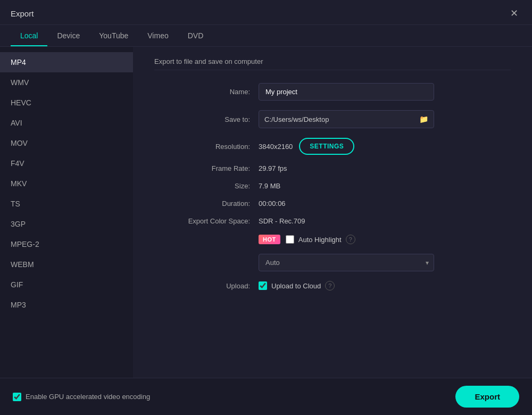 The height and width of the screenshot is (415, 532). Describe the element at coordinates (320, 239) in the screenshot. I see `auto-highlight-label: Auto Highlight` at that location.